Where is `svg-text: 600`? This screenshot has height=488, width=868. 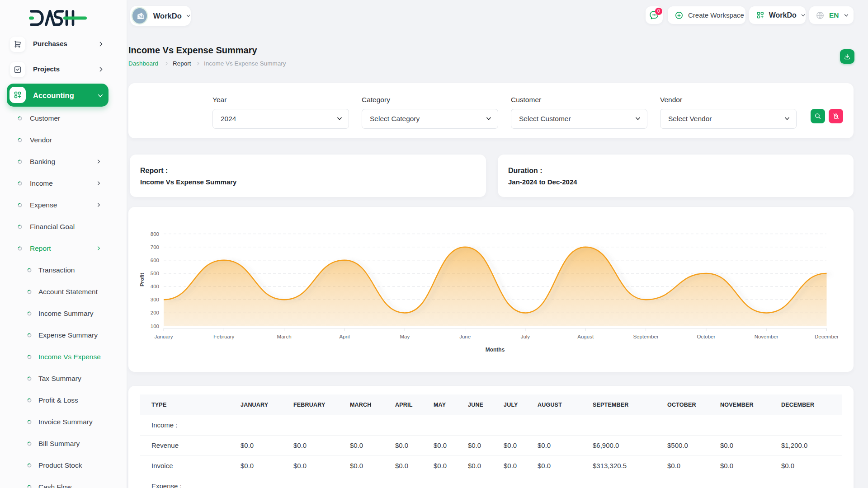
svg-text: 600 is located at coordinates (155, 260).